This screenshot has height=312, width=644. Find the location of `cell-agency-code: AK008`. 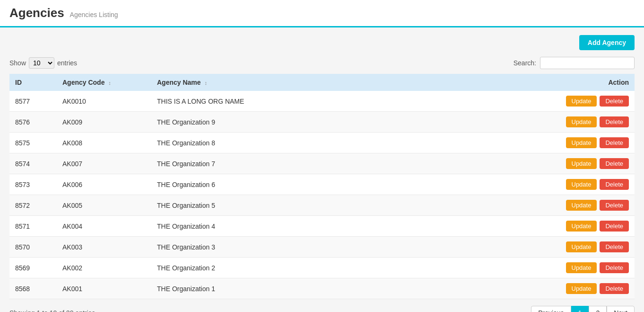

cell-agency-code: AK008 is located at coordinates (104, 143).